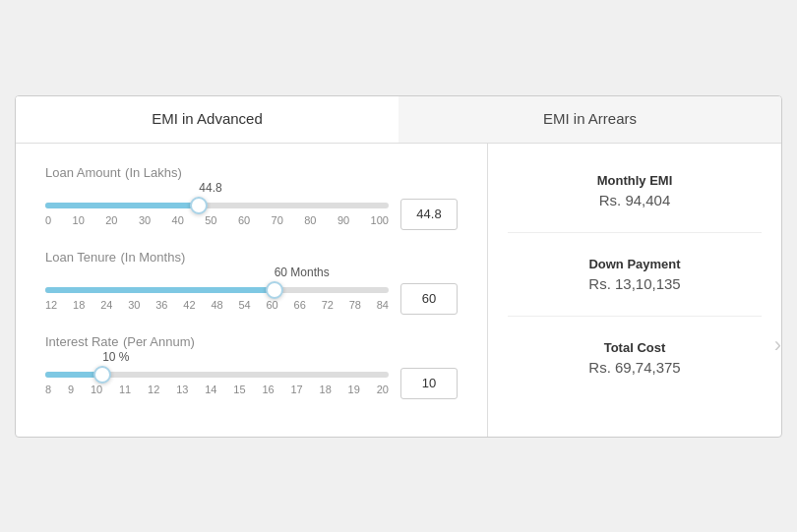 This screenshot has width=797, height=532. What do you see at coordinates (211, 188) in the screenshot?
I see `loan-amount-tooltip: 44.8` at bounding box center [211, 188].